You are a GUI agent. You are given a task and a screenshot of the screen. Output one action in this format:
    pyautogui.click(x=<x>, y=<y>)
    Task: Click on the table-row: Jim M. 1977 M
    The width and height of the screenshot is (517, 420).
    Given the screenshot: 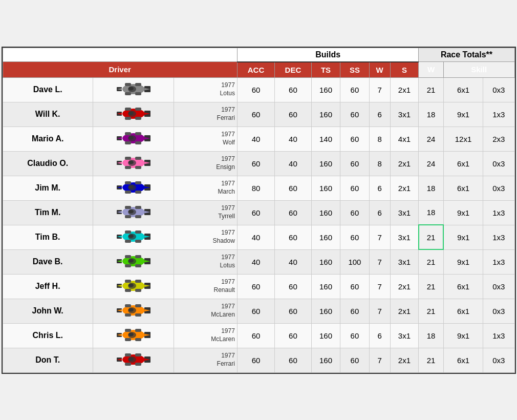 What is the action you would take?
    pyautogui.click(x=258, y=188)
    